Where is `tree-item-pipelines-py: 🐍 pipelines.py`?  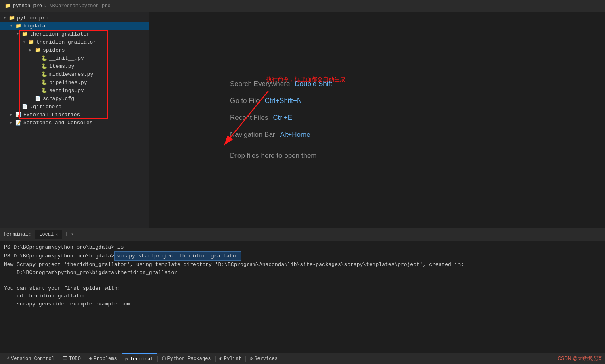 tree-item-pipelines-py: 🐍 pipelines.py is located at coordinates (74, 82).